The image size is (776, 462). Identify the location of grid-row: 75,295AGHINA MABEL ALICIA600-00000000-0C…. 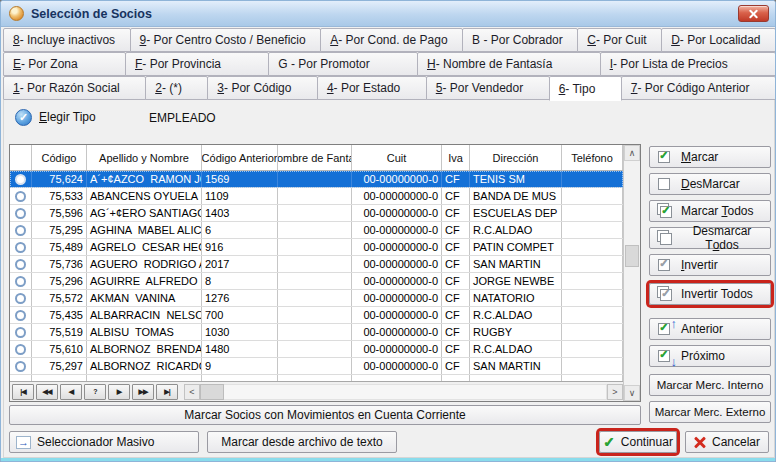
(316, 230).